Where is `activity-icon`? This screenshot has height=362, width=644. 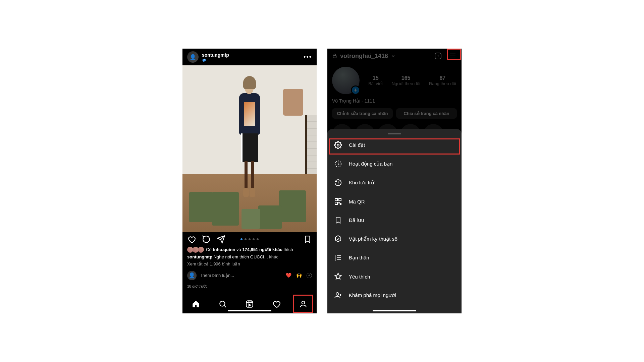 activity-icon is located at coordinates (338, 164).